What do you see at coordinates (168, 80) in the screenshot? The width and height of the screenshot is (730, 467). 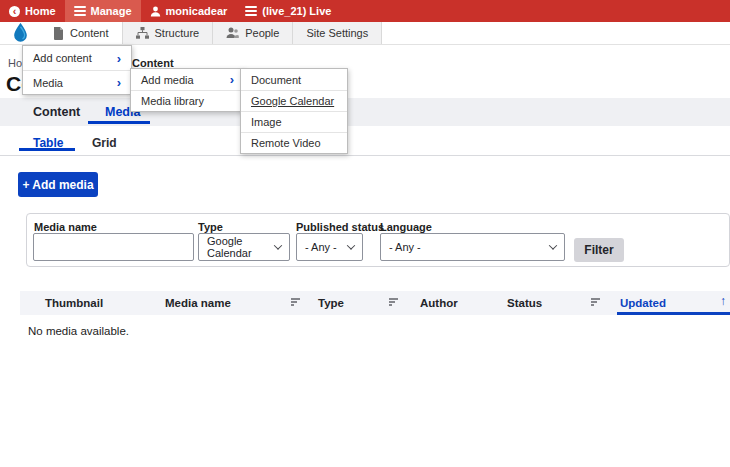 I see `menu-item-add-media-label: Add media` at bounding box center [168, 80].